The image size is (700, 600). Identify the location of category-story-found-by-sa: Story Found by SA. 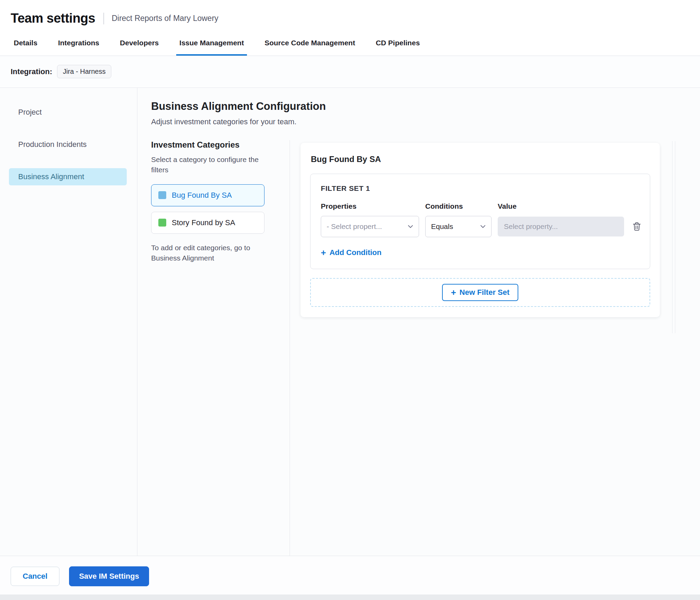
(208, 223).